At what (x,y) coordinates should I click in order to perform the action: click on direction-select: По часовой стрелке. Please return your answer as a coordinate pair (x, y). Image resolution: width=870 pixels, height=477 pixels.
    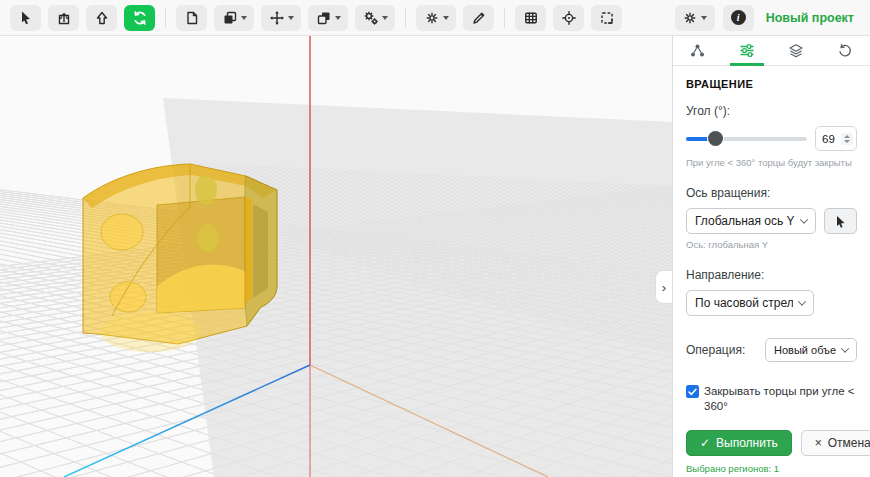
    Looking at the image, I should click on (750, 303).